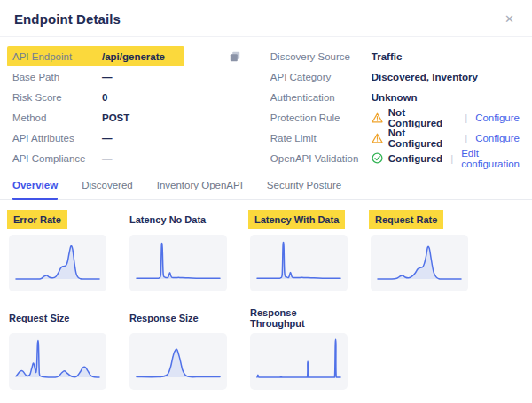 Image resolution: width=532 pixels, height=403 pixels. I want to click on tab-bar: Overview Discovered Inventory OpenAPI Se…, so click(266, 190).